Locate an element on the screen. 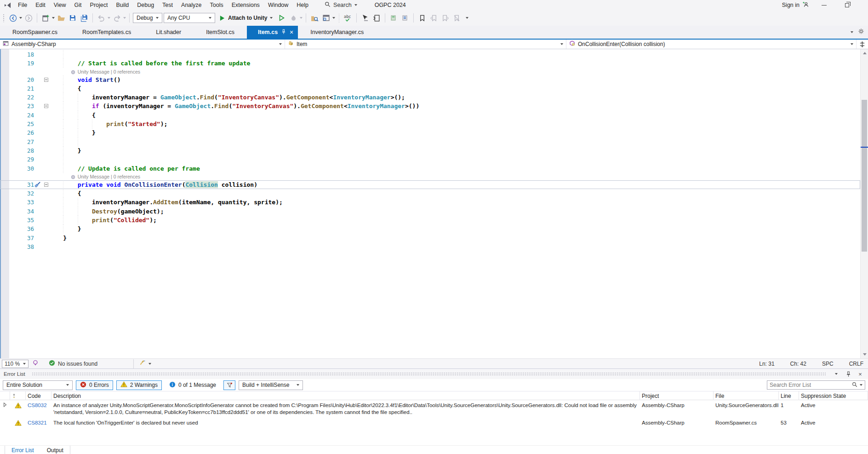  code-line-29: 29 is located at coordinates (430, 159).